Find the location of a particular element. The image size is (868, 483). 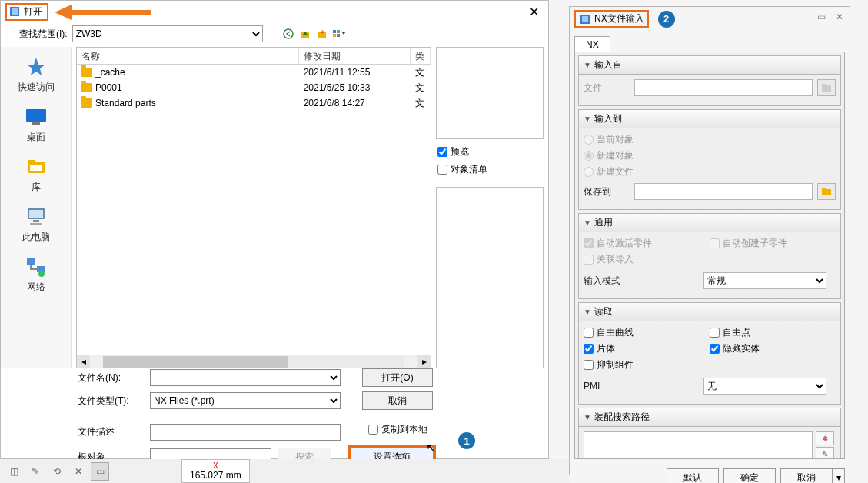

horizontal-scrollbar: ◂ ▸ is located at coordinates (254, 361).